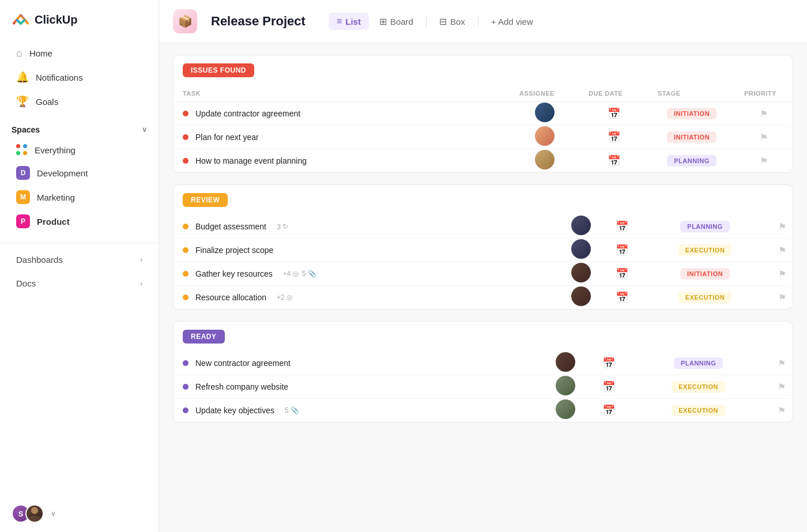 The height and width of the screenshot is (532, 807). What do you see at coordinates (20, 53) in the screenshot?
I see `home-icon: ⌂` at bounding box center [20, 53].